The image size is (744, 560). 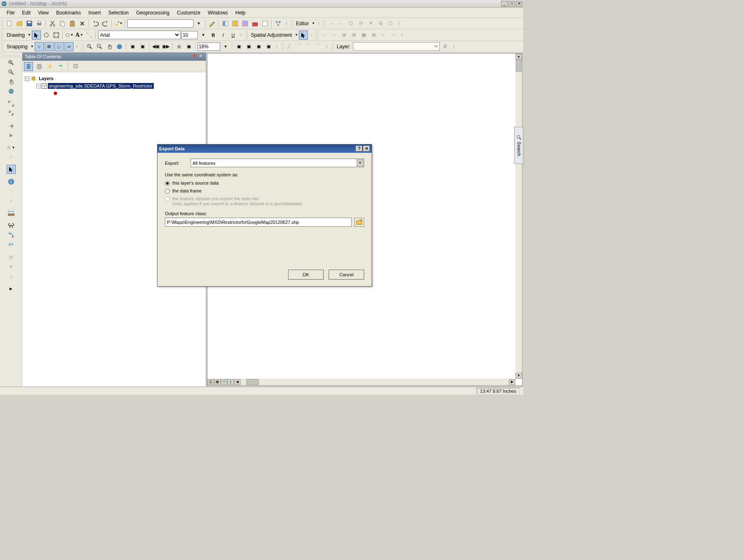 What do you see at coordinates (223, 35) in the screenshot?
I see `italic-icon: I` at bounding box center [223, 35].